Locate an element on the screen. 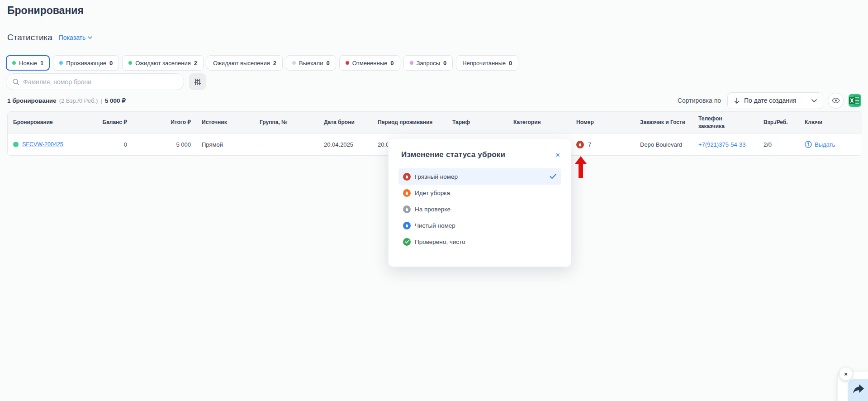 Image resolution: width=868 pixels, height=401 pixels. bookings-count: 1 бронирование is located at coordinates (32, 100).